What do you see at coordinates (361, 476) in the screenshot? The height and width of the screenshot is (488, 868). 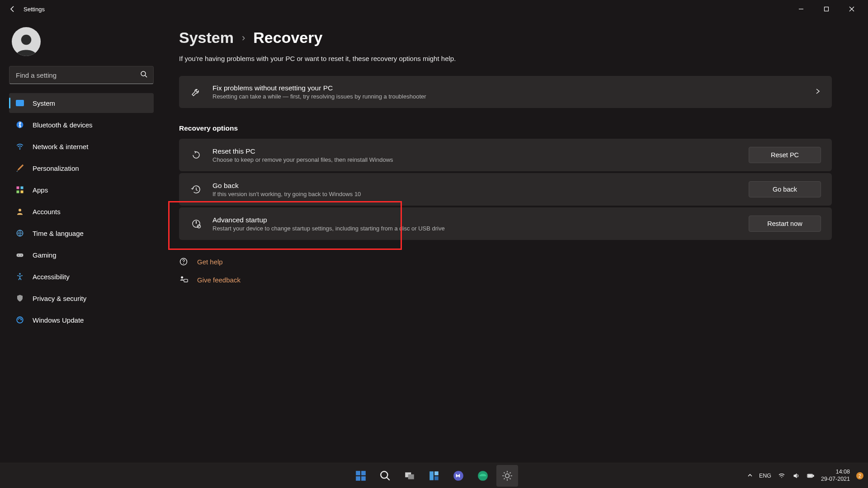 I see `start-button` at bounding box center [361, 476].